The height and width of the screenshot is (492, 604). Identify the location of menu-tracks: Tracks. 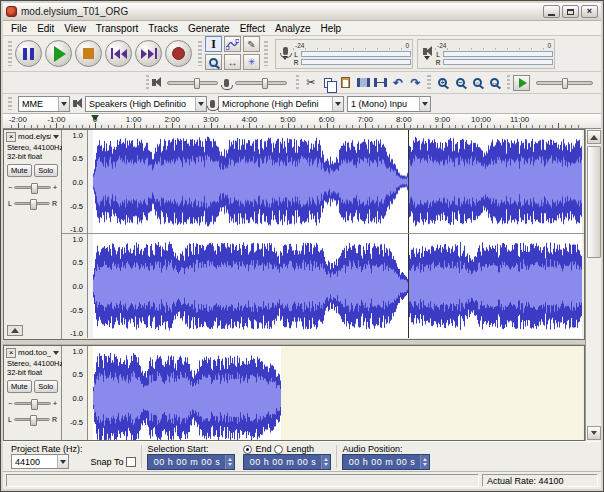
(163, 28).